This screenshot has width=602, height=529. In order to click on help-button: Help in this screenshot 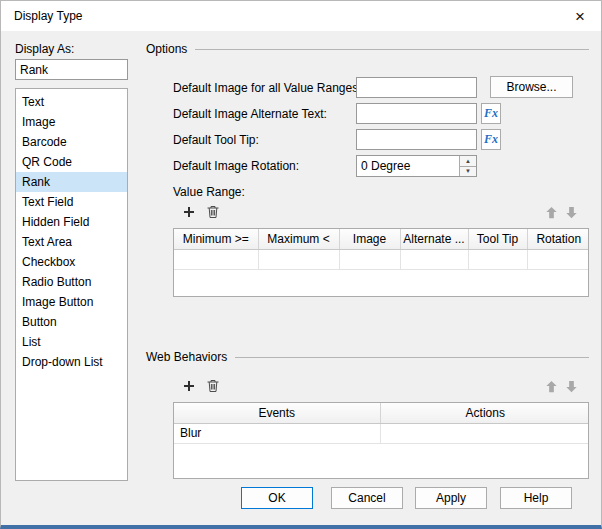, I will do `click(536, 498)`.